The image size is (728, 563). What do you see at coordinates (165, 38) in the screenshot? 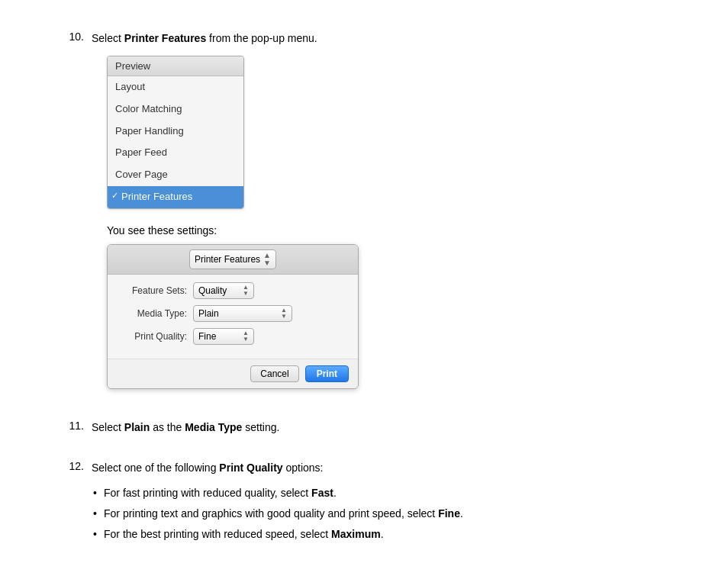
I see `printer-features-bold: Printer Features` at bounding box center [165, 38].